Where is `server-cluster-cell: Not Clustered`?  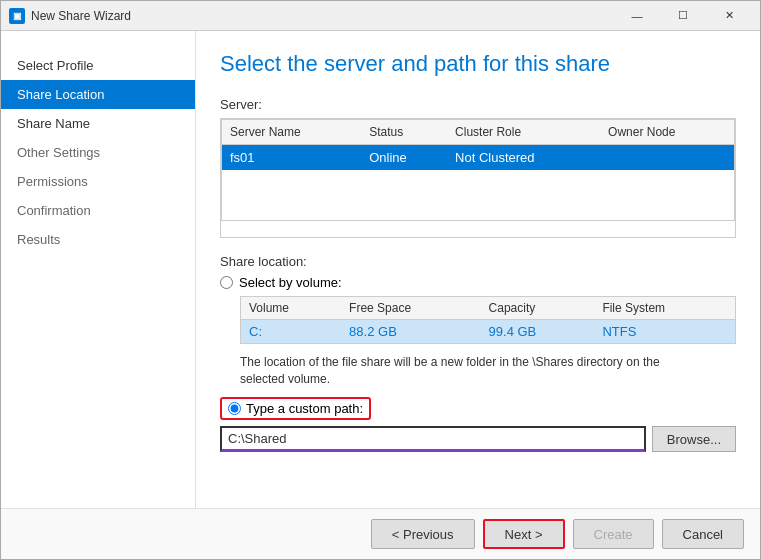 server-cluster-cell: Not Clustered is located at coordinates (524, 158).